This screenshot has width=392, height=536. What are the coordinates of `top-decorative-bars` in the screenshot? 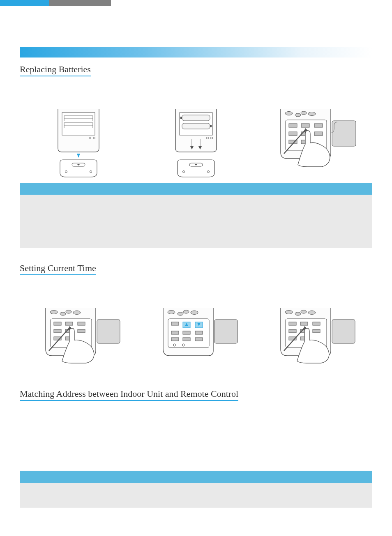 It's located at (196, 3).